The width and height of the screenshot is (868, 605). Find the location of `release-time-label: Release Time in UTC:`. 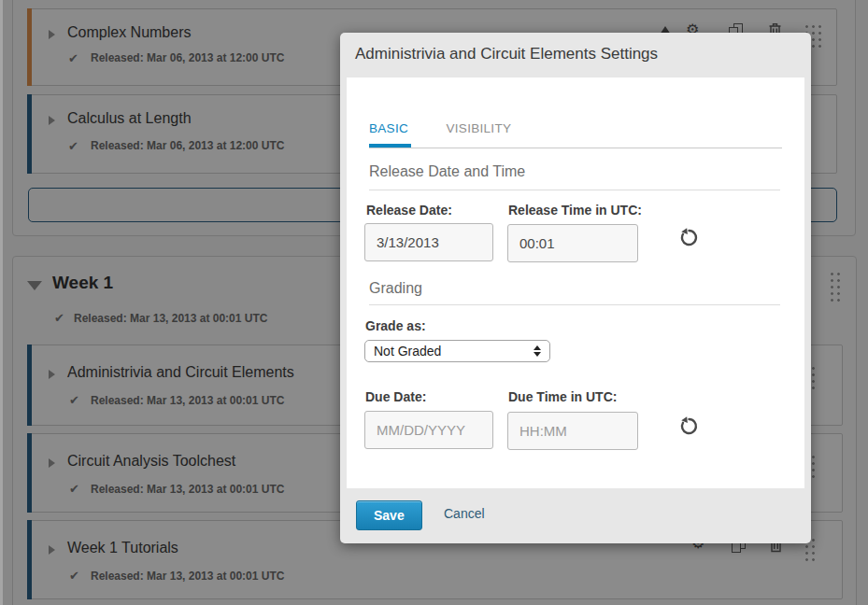

release-time-label: Release Time in UTC: is located at coordinates (576, 210).